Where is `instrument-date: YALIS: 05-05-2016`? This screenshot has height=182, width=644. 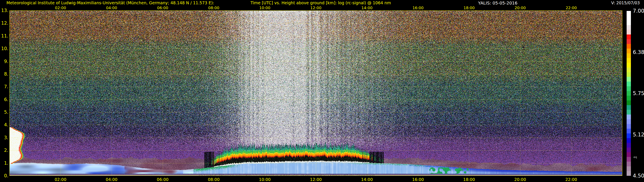 instrument-date: YALIS: 05-05-2016 is located at coordinates (498, 3).